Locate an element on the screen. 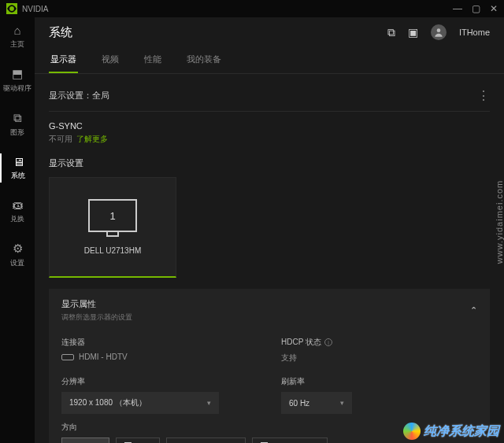 This screenshot has height=443, width=504. connector-value: HDMI - HDTV is located at coordinates (159, 357).